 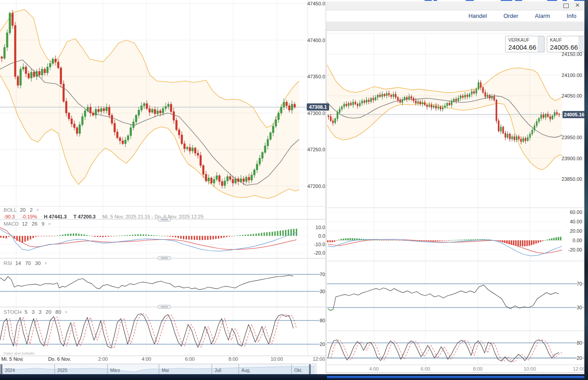 I want to click on session-low: T 47200.3, so click(x=85, y=217).